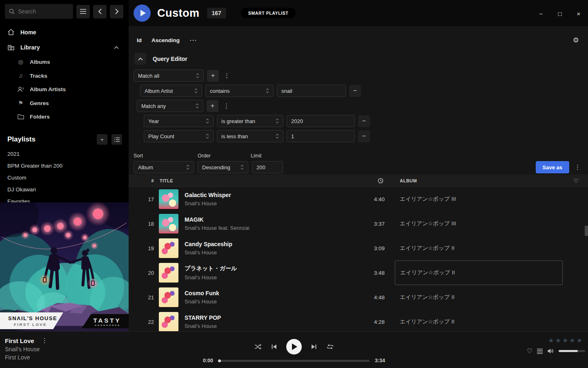  What do you see at coordinates (117, 11) in the screenshot?
I see `forward-button` at bounding box center [117, 11].